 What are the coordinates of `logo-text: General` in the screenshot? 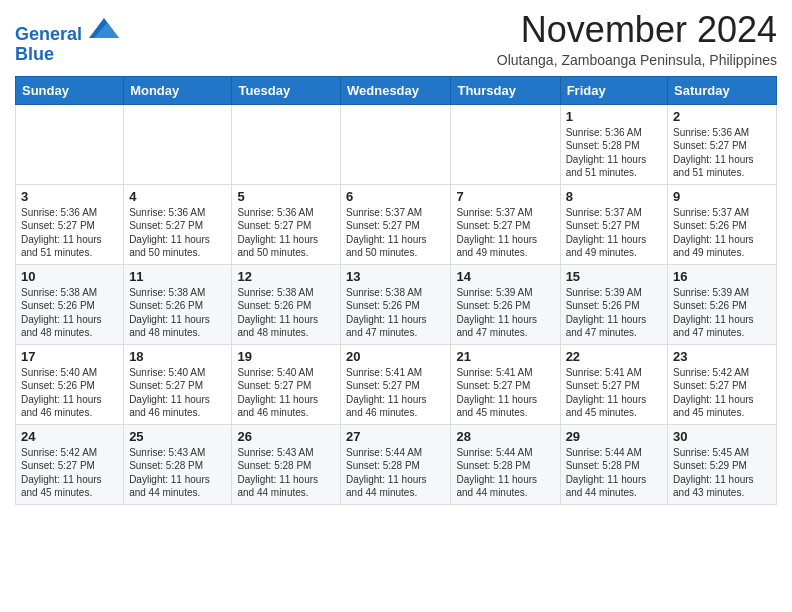 It's located at (67, 32).